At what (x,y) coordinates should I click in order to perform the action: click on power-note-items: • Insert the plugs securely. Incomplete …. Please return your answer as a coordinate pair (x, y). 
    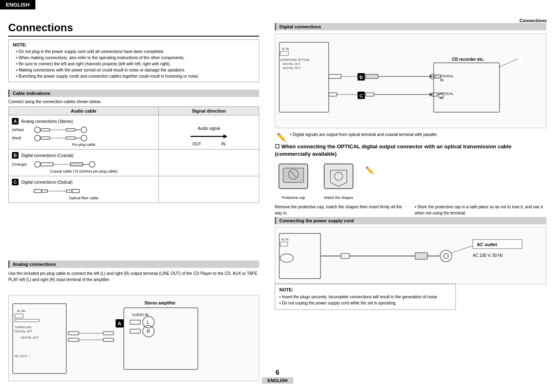
    Looking at the image, I should click on (365, 300).